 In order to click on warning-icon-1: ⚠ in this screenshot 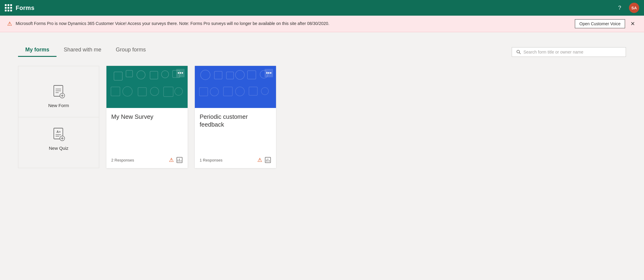, I will do `click(171, 160)`.